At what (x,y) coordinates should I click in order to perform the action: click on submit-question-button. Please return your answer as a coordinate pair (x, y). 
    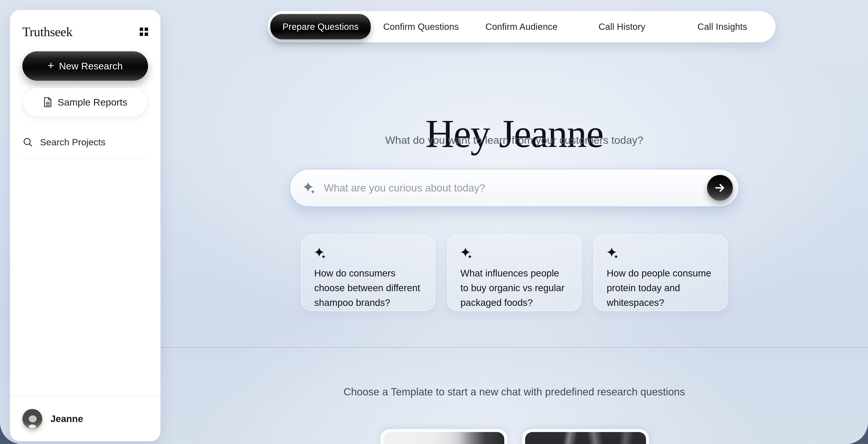
    Looking at the image, I should click on (720, 188).